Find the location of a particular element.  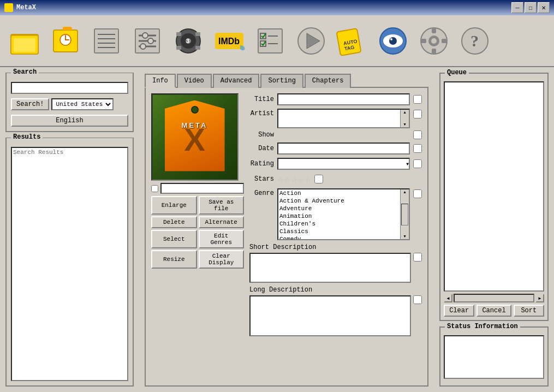

rating-checkbox is located at coordinates (418, 164).